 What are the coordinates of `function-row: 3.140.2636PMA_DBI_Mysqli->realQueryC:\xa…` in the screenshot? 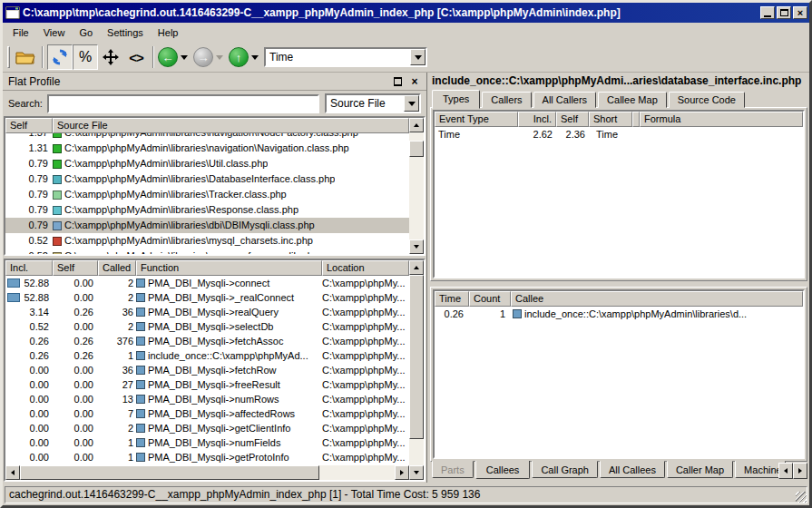 It's located at (207, 312).